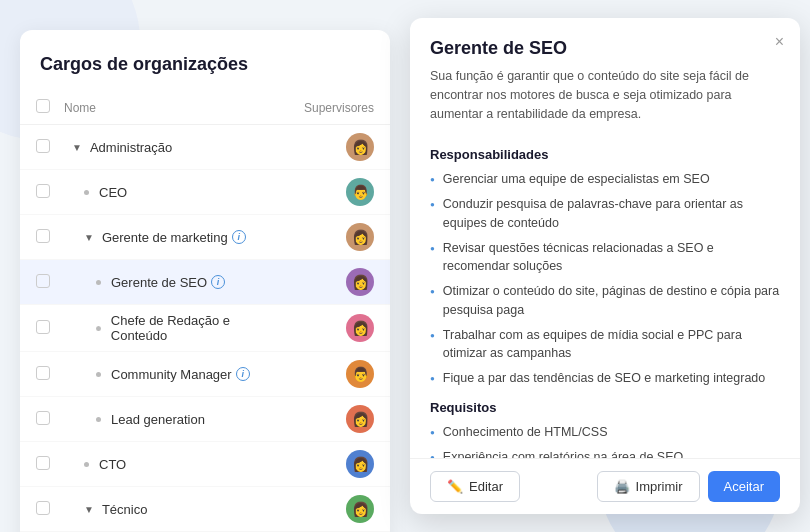 This screenshot has width=810, height=532. I want to click on table-row: CTO 👩, so click(205, 464).